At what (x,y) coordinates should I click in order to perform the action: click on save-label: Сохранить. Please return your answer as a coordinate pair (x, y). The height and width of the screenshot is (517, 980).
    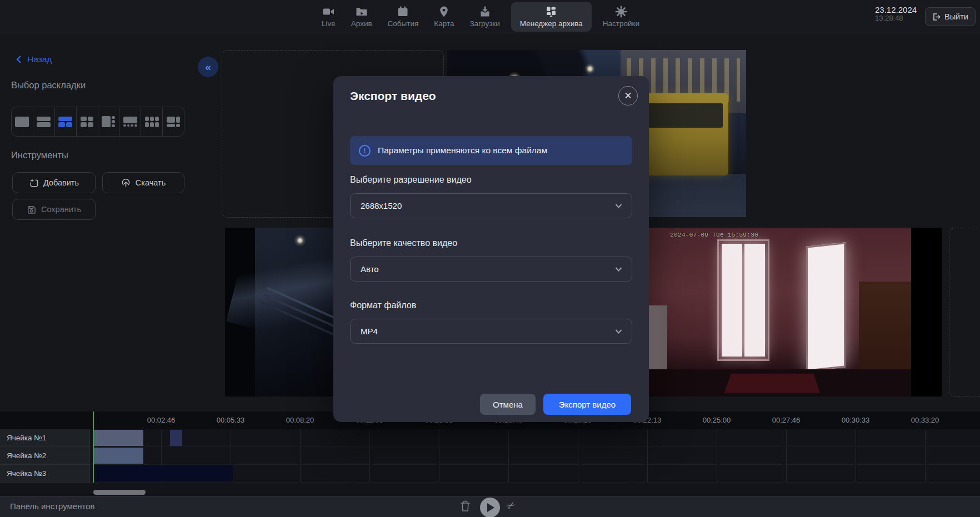
    Looking at the image, I should click on (61, 209).